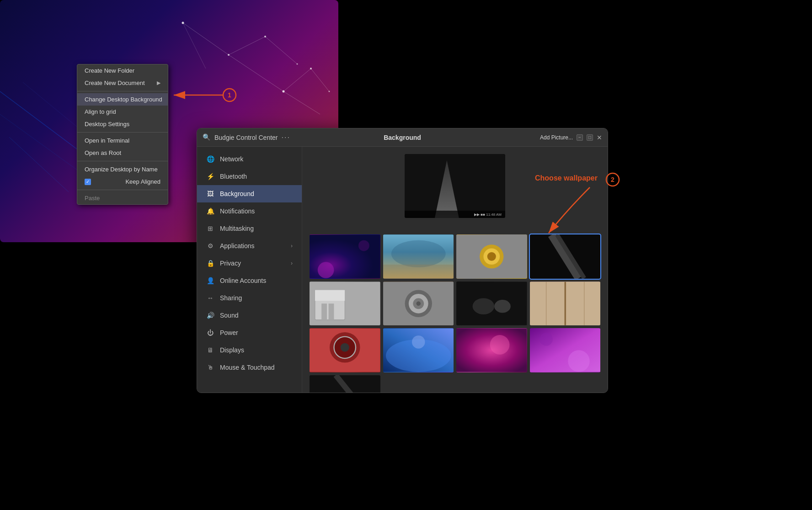  What do you see at coordinates (123, 182) in the screenshot?
I see `context-menu-item-keep-aligned: ✓ Keep Aligned` at bounding box center [123, 182].